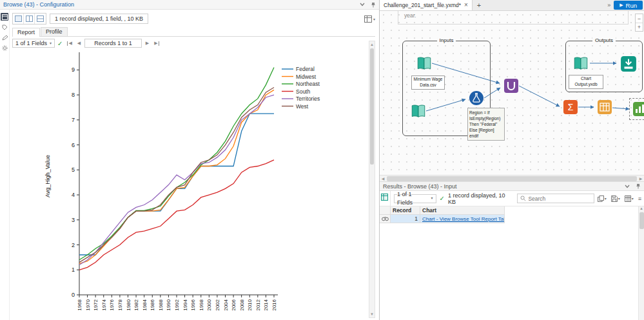  I want to click on results-table: Record Chart 1 Chart - View Browse Tool …, so click(512, 263).